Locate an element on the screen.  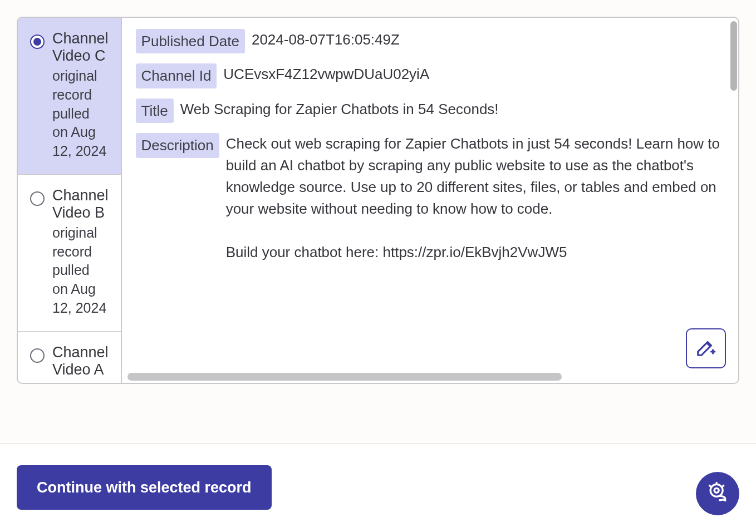
radio-selected-icon is located at coordinates (37, 42).